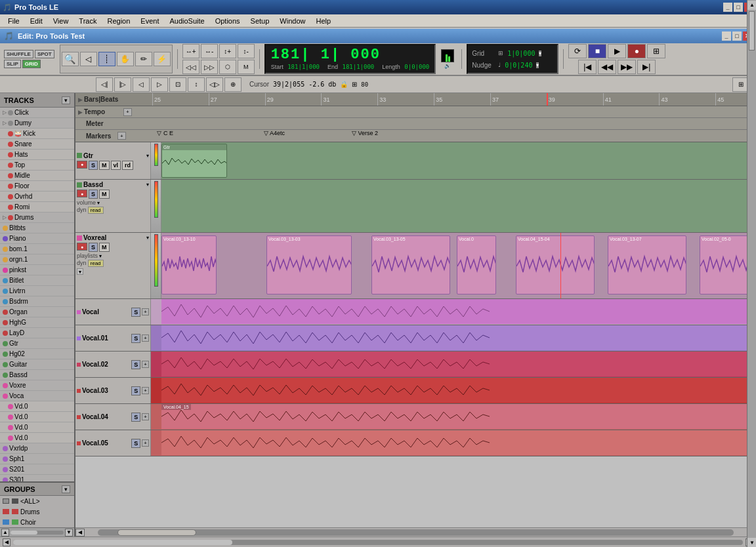  I want to click on nudge-dropdown-button: ▾, so click(537, 66).